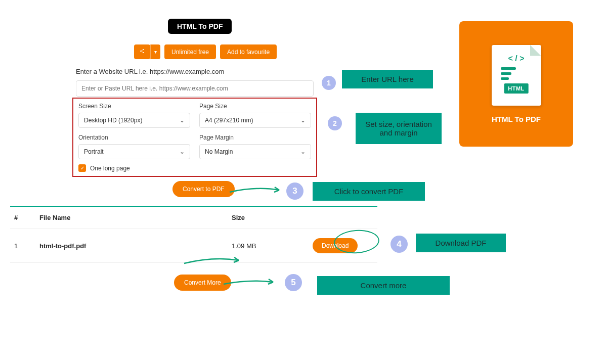 The height and width of the screenshot is (364, 607). Describe the element at coordinates (155, 52) in the screenshot. I see `share-dropdown-toggle: ▾` at that location.